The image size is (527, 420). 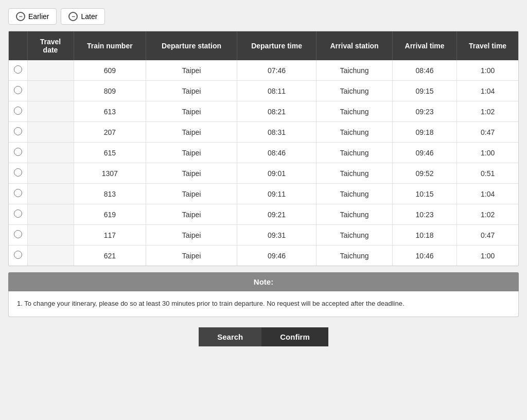 What do you see at coordinates (264, 16) in the screenshot?
I see `navigation-bar: − Earlier − Later` at bounding box center [264, 16].